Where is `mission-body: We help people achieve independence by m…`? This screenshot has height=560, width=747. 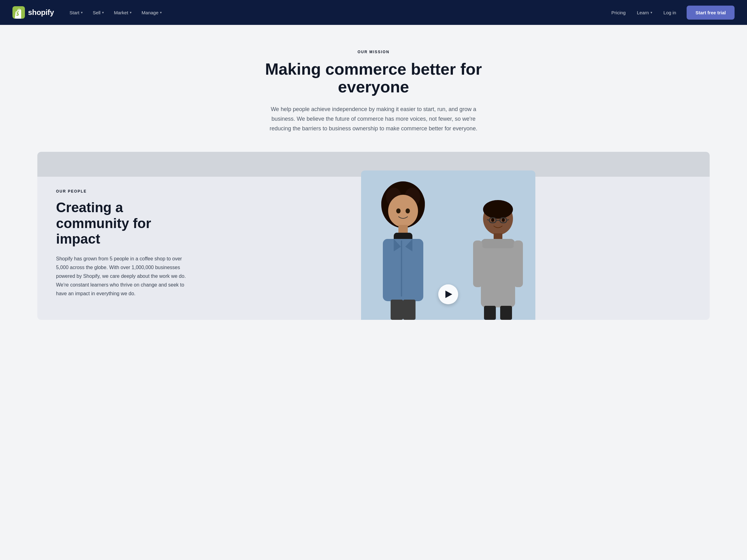
mission-body: We help people achieve independence by m… is located at coordinates (374, 119).